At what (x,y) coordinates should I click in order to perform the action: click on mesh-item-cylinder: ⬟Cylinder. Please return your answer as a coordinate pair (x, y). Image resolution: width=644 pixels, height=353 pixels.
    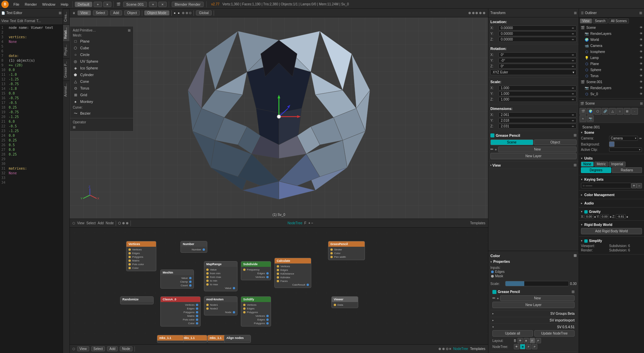
    Looking at the image, I should click on (102, 75).